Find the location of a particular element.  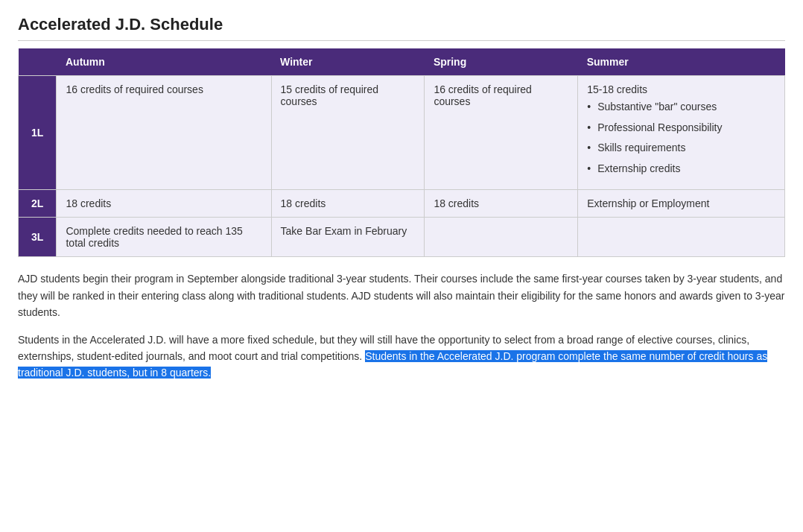

col-header-winter: Winter is located at coordinates (348, 63).